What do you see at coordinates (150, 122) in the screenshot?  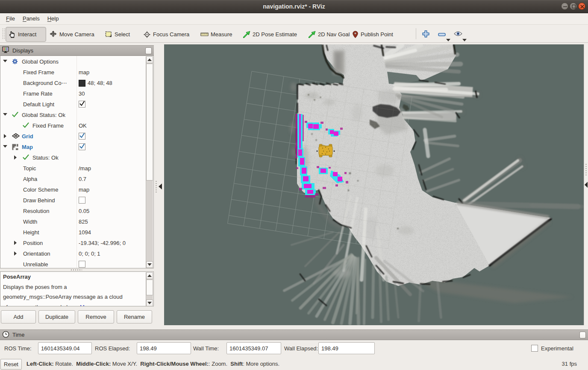 I see `tree-scroll-handle` at bounding box center [150, 122].